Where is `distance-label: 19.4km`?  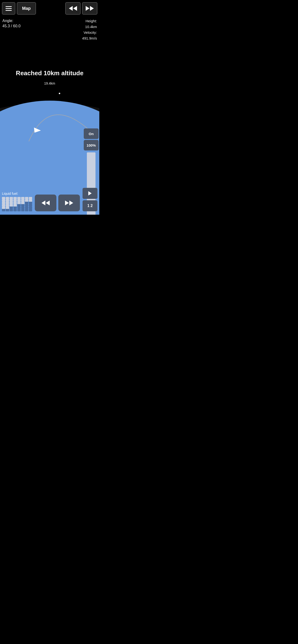
distance-label: 19.4km is located at coordinates (50, 84).